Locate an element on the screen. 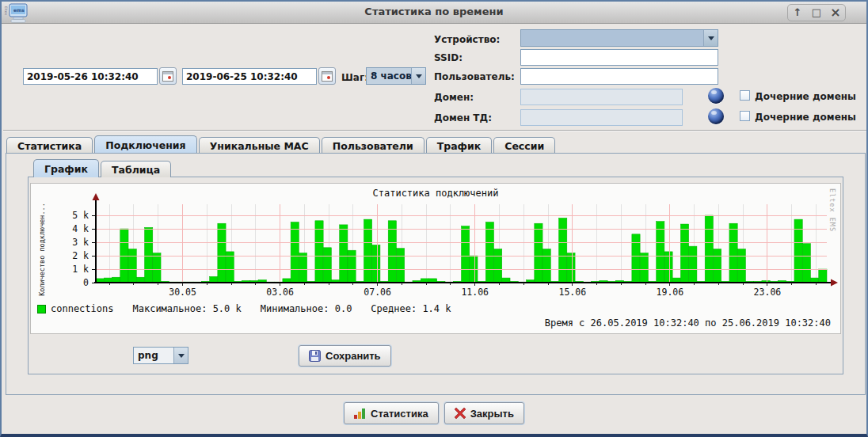 The width and height of the screenshot is (868, 437). domain-field is located at coordinates (602, 97).